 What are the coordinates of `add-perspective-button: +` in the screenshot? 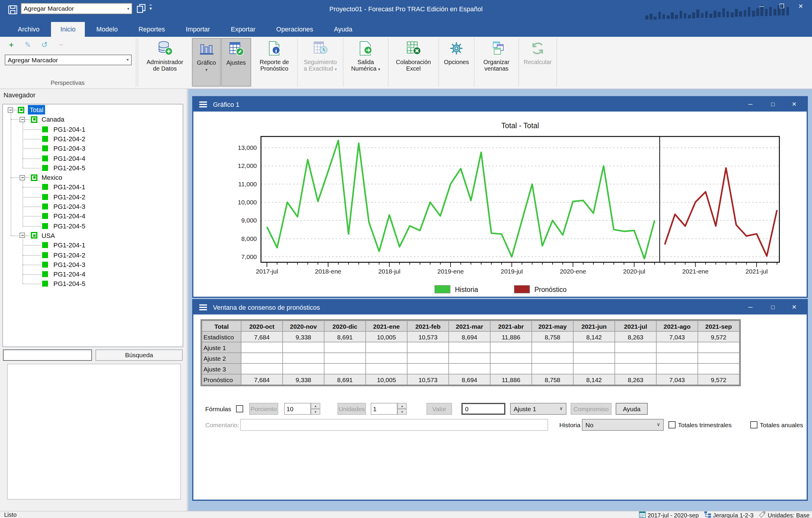 It's located at (11, 45).